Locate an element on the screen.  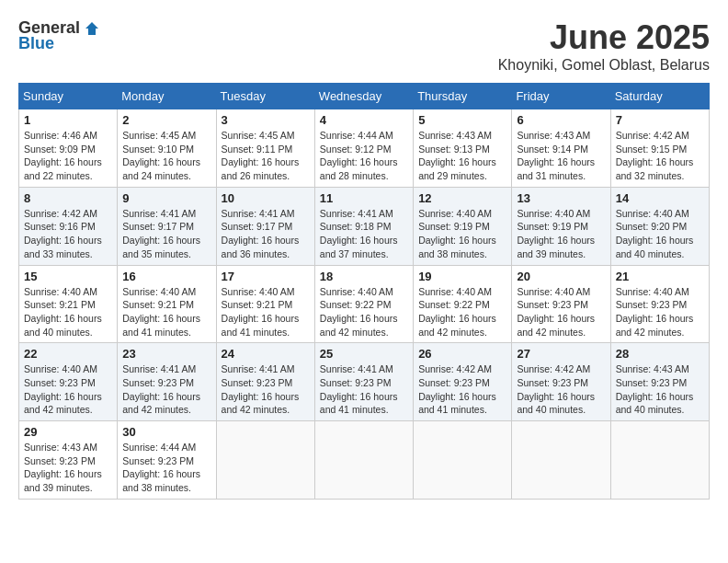
day-number: 30 is located at coordinates (166, 432).